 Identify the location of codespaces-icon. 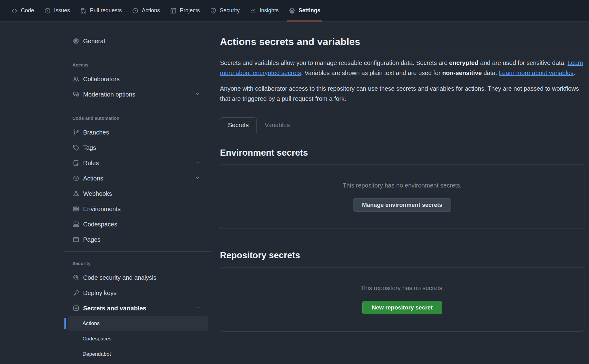
(76, 224).